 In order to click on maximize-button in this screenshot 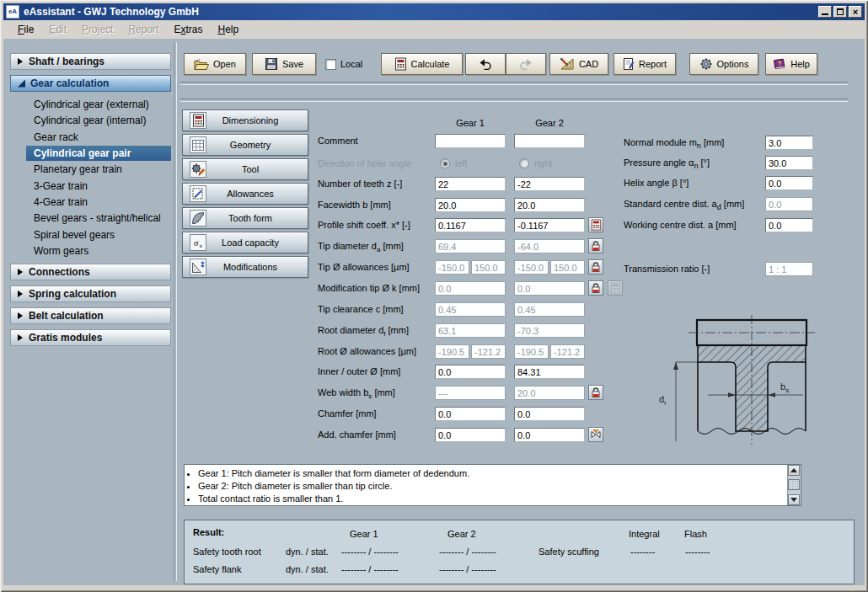, I will do `click(840, 12)`.